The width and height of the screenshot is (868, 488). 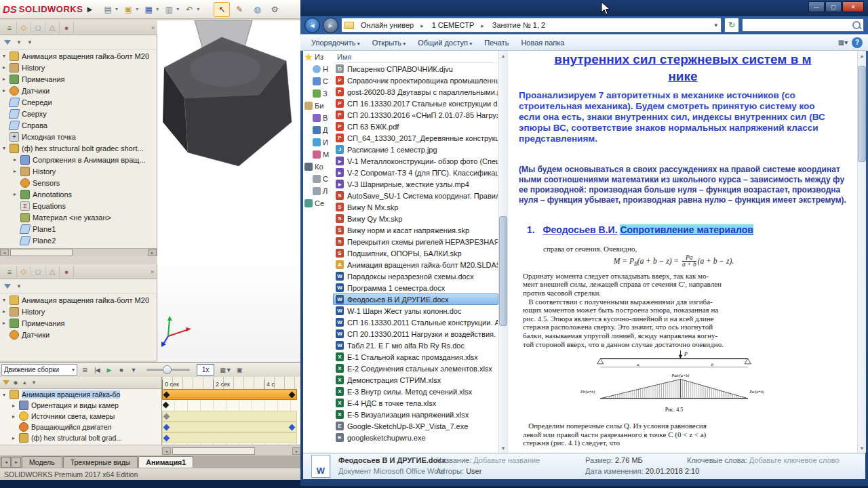 I want to click on nav-item: Л, so click(x=318, y=191).